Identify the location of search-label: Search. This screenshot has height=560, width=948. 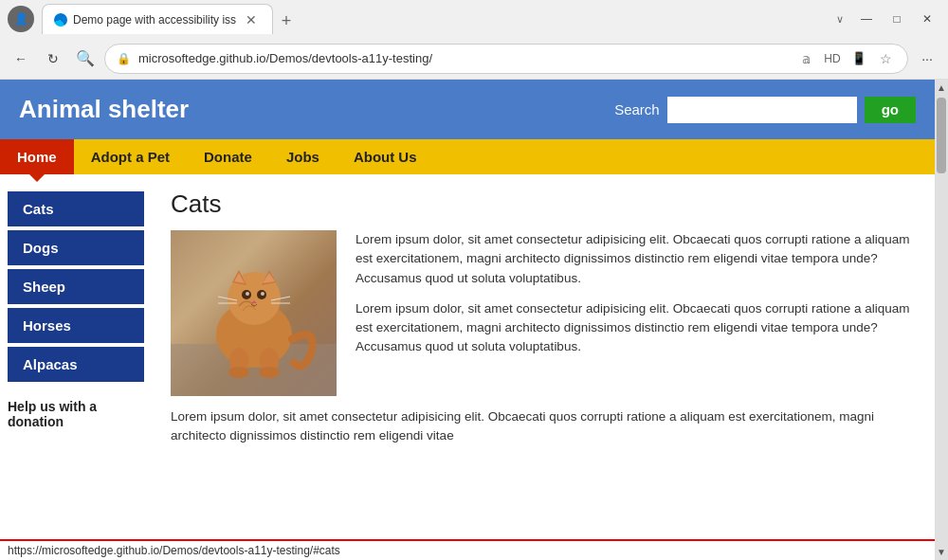
(637, 110).